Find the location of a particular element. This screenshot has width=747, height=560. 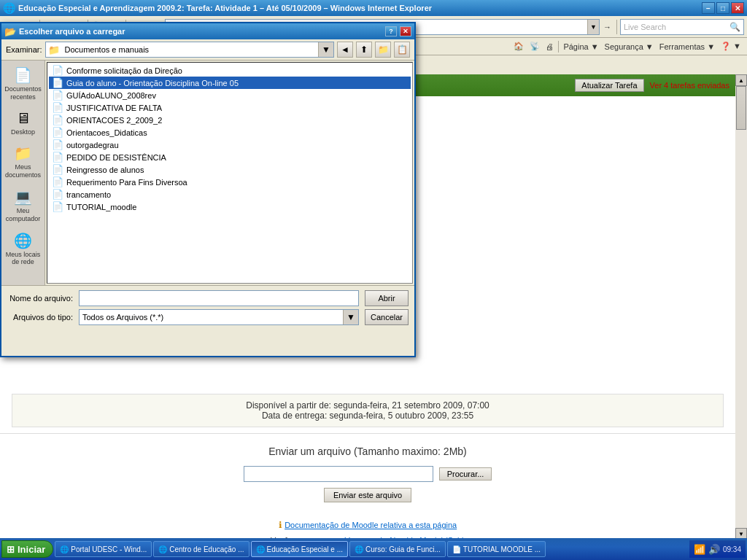

close-button: ✕ is located at coordinates (738, 8).